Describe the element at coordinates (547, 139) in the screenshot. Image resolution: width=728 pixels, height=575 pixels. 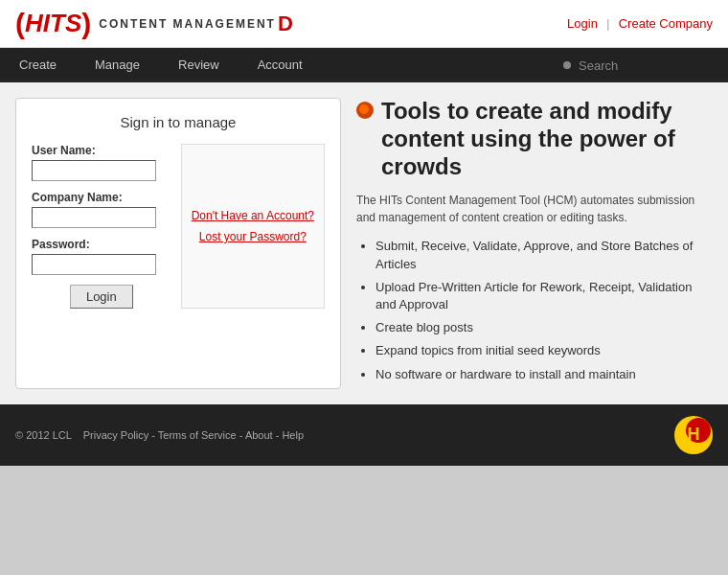
I see `content-title: Tools to create and modify content using…` at that location.